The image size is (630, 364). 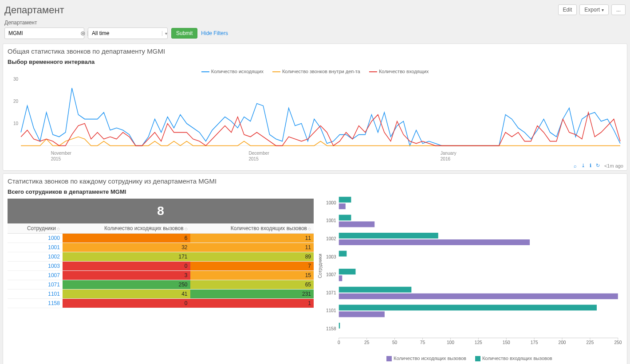 What do you see at coordinates (614, 166) in the screenshot?
I see `age-label: <1m ago` at bounding box center [614, 166].